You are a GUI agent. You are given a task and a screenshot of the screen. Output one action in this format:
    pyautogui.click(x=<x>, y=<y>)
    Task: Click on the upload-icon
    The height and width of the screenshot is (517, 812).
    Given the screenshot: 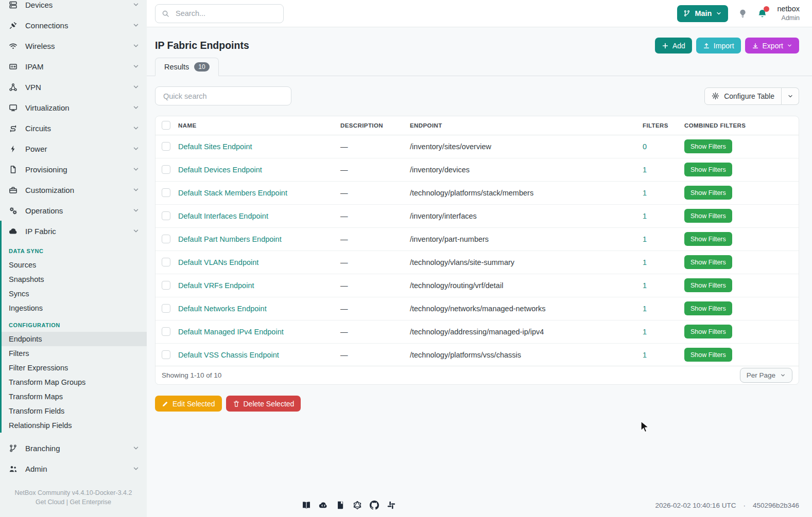 What is the action you would take?
    pyautogui.click(x=706, y=46)
    